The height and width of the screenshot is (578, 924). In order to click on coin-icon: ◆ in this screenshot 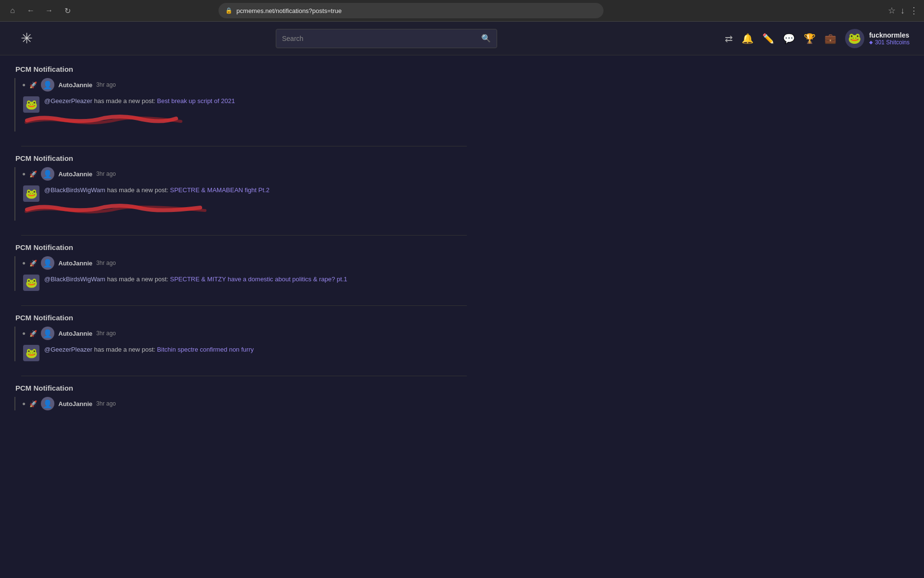, I will do `click(871, 42)`.